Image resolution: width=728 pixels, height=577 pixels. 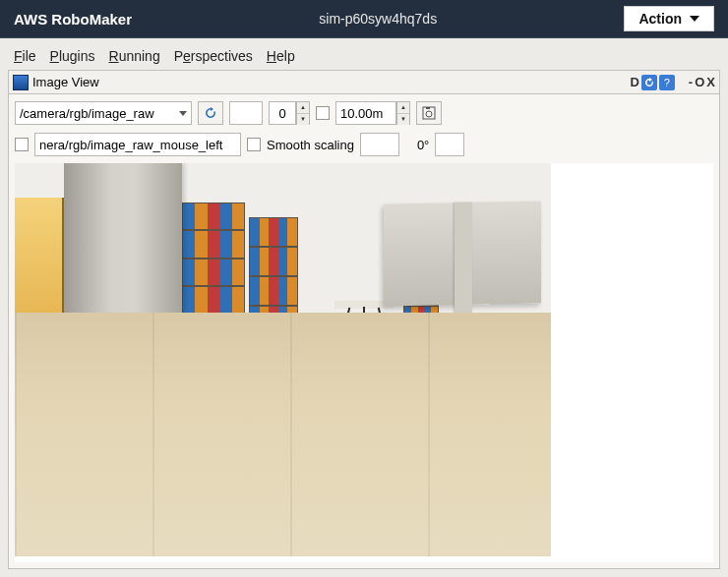 What do you see at coordinates (66, 83) in the screenshot?
I see `panel-title: Image View` at bounding box center [66, 83].